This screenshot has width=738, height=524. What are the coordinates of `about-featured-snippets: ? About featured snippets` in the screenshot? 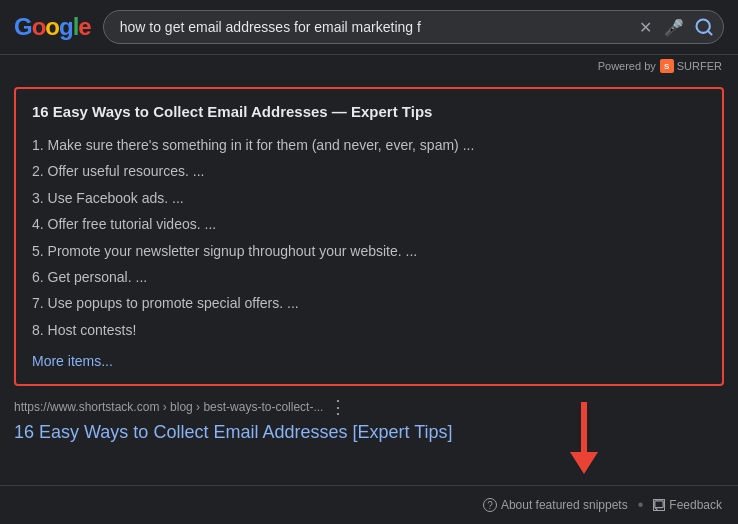 It's located at (556, 505).